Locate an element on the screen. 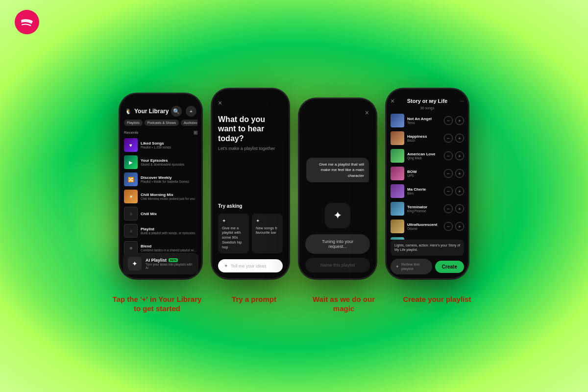  suggestion-card-1: ✦ Give me a playlist with some 90s Swedi… is located at coordinates (233, 234).